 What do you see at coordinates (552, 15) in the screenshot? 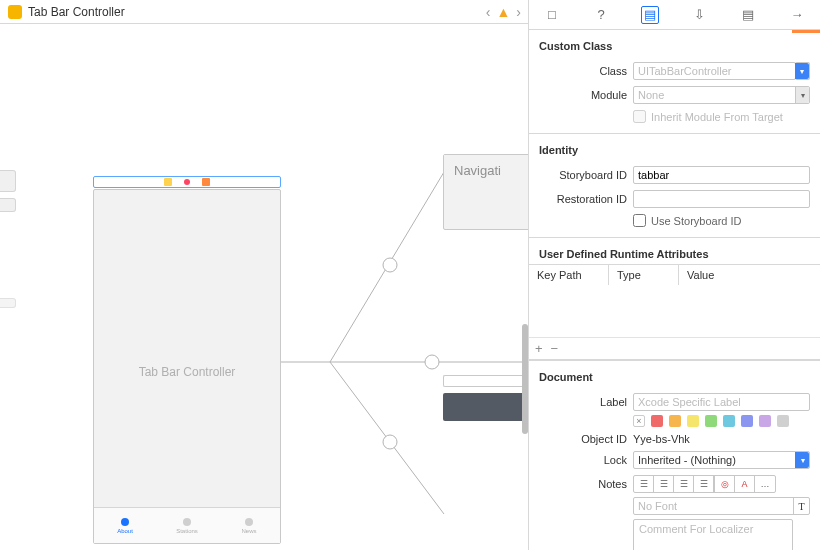
I see `file-inspector-icon: □` at bounding box center [552, 15].